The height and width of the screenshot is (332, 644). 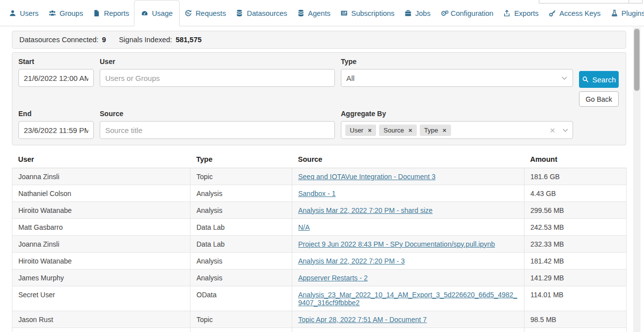 I want to click on tab-access-keys: Access Keys, so click(x=575, y=13).